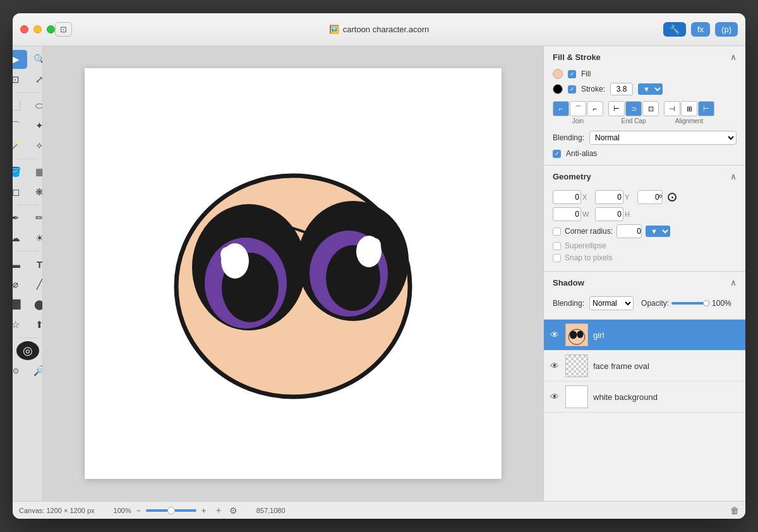  What do you see at coordinates (651, 89) in the screenshot?
I see `stroke-unit-dropdown: ▼` at bounding box center [651, 89].